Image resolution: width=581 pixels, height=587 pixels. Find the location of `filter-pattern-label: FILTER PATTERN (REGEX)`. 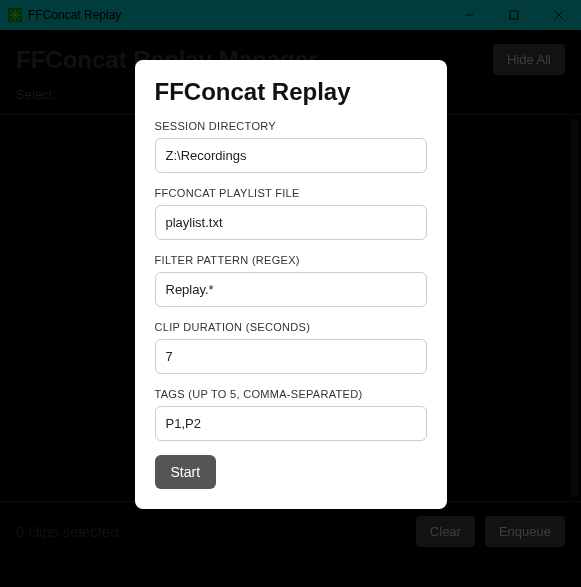

filter-pattern-label: FILTER PATTERN (REGEX) is located at coordinates (291, 260).